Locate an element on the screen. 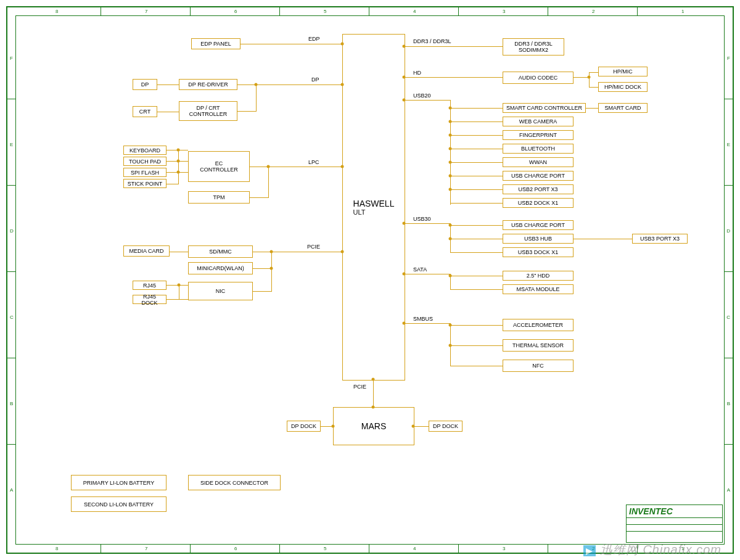  dp-redriver: DP RE-DRIVER is located at coordinates (208, 84).